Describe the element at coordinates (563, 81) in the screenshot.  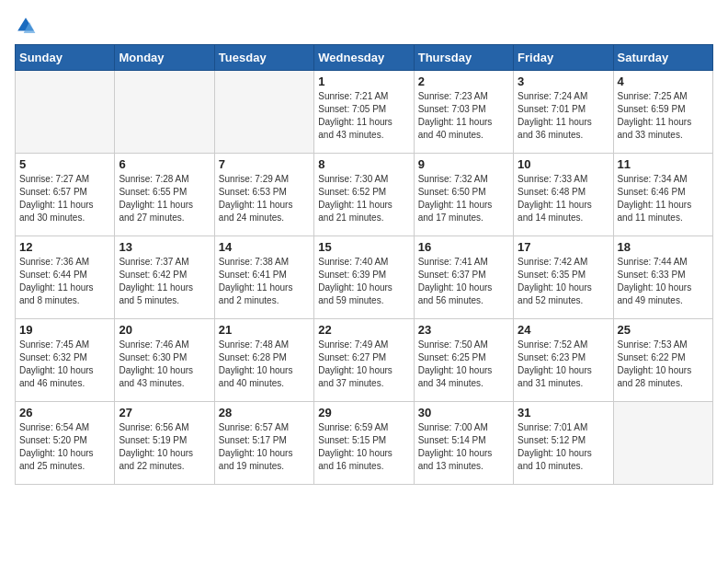
I see `day-number: 3` at that location.